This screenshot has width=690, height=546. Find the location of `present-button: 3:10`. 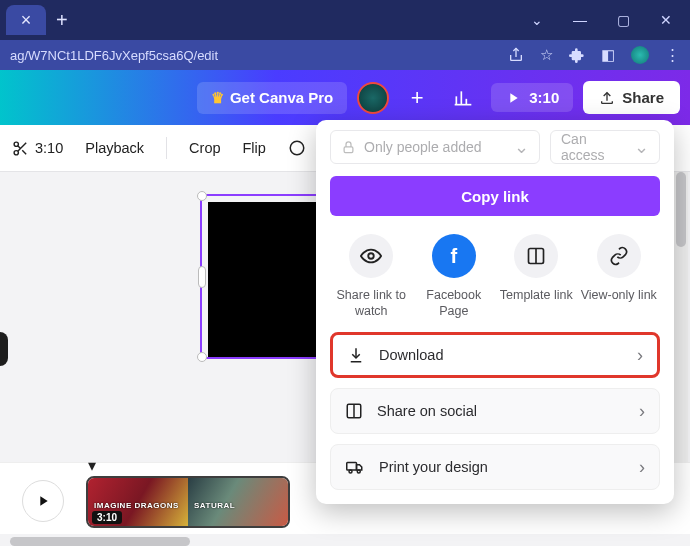

present-button: 3:10 is located at coordinates (532, 98).